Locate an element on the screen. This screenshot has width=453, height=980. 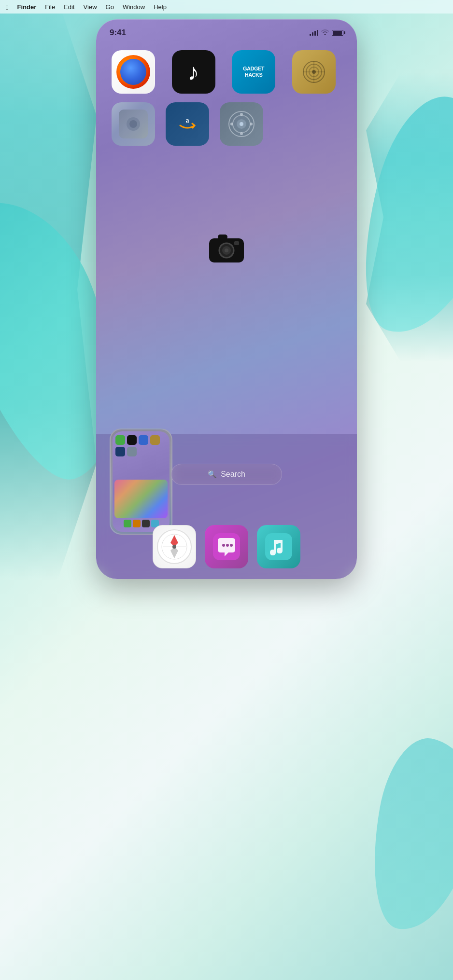
app-firefox is located at coordinates (133, 72).